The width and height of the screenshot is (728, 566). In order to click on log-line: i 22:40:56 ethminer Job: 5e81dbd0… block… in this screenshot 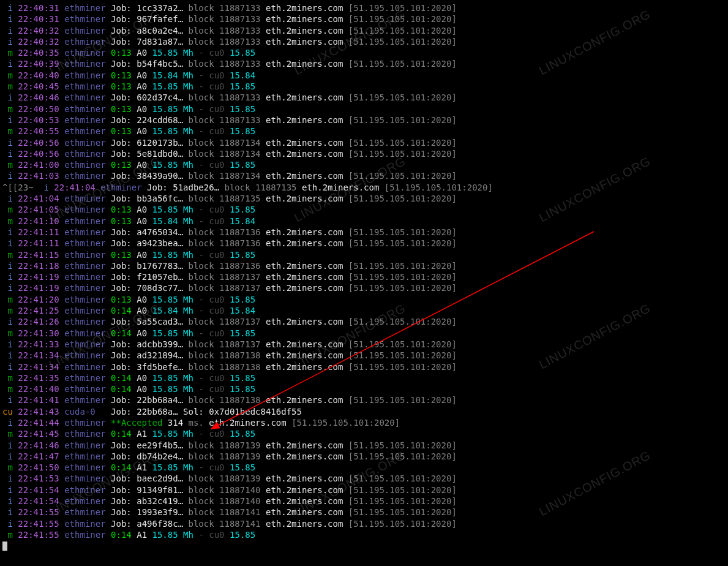, I will do `click(364, 154)`.